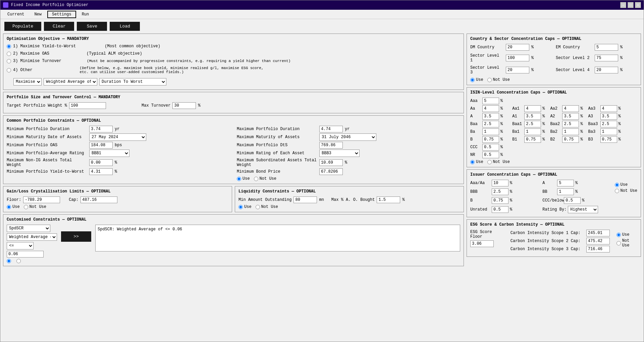 Image resolution: width=644 pixels, height=342 pixels. Describe the element at coordinates (32, 237) in the screenshot. I see `customised-dropdown-2: Weighted Average of` at that location.